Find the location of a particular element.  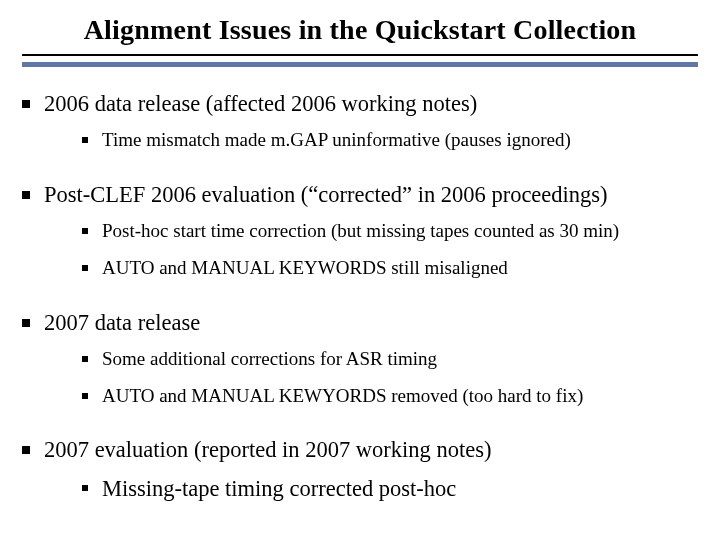

sub-list: Time mismatch made m.GAP uninformative (… is located at coordinates (390, 140).